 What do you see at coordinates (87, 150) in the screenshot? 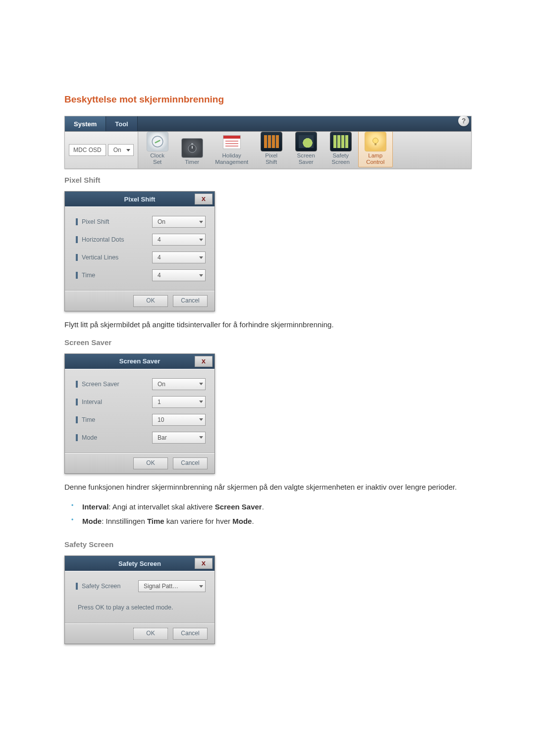
I see `mdc-osd-label: MDC OSD` at bounding box center [87, 150].